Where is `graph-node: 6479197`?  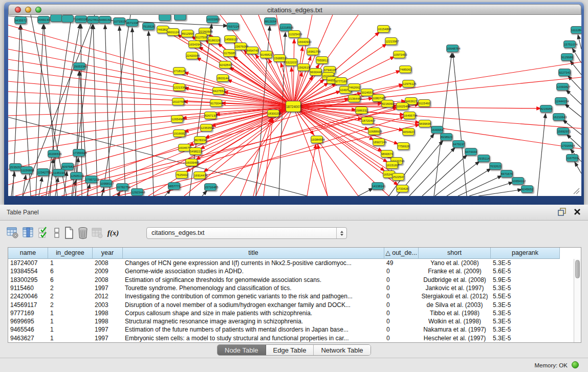
graph-node: 6479197 is located at coordinates (459, 144).